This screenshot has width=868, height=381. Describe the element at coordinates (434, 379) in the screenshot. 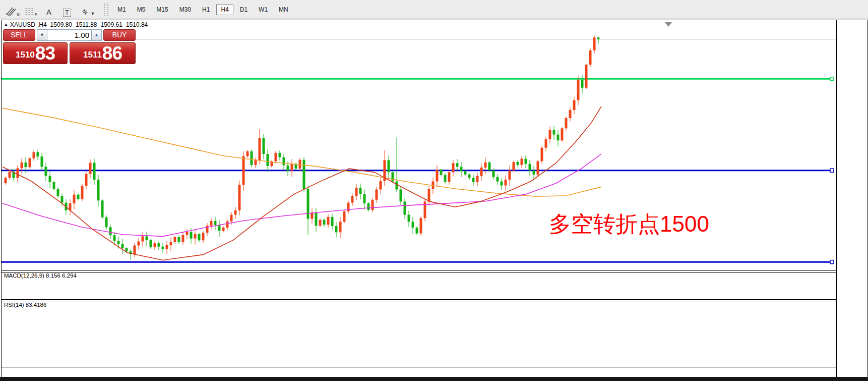

I see `bottom-strip` at that location.